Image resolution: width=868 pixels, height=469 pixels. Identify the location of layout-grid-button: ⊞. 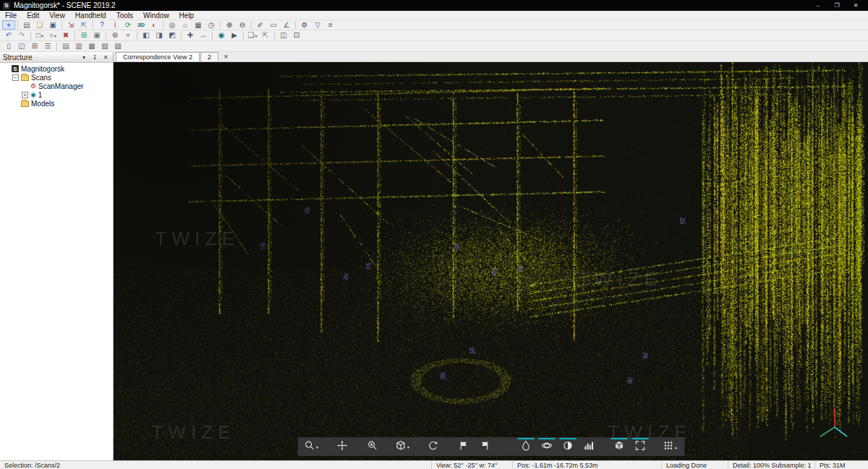
(35, 46).